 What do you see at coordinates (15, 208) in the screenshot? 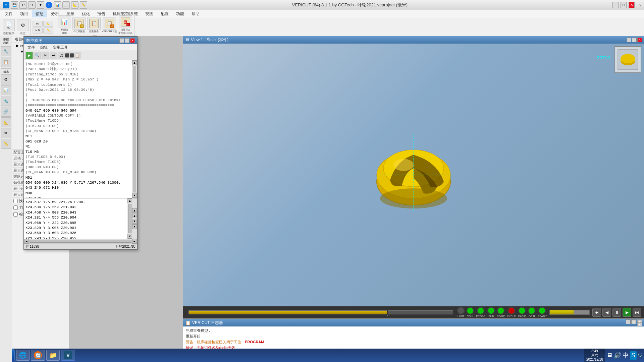
I see `cb-spindle` at bounding box center [15, 208].